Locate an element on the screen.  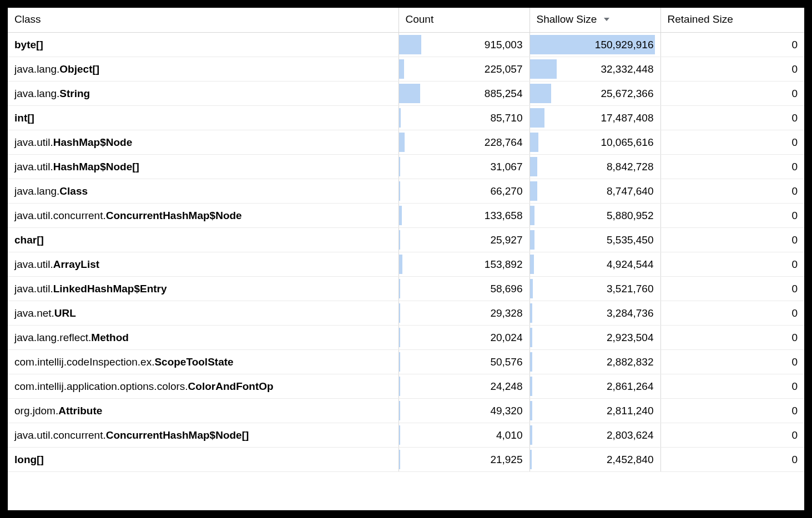
table-row: java.lang.Class66,2708,747,6400 is located at coordinates (406, 191).